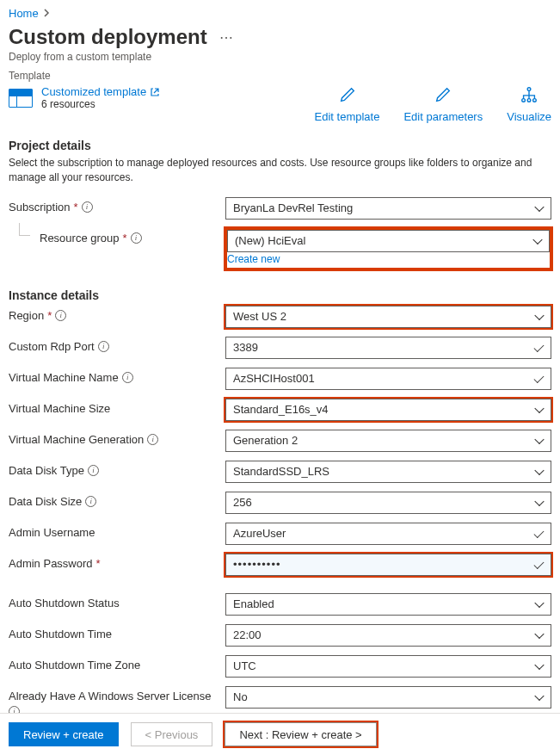 The image size is (560, 755). What do you see at coordinates (280, 295) in the screenshot?
I see `instance-details-heading: Instance details` at bounding box center [280, 295].